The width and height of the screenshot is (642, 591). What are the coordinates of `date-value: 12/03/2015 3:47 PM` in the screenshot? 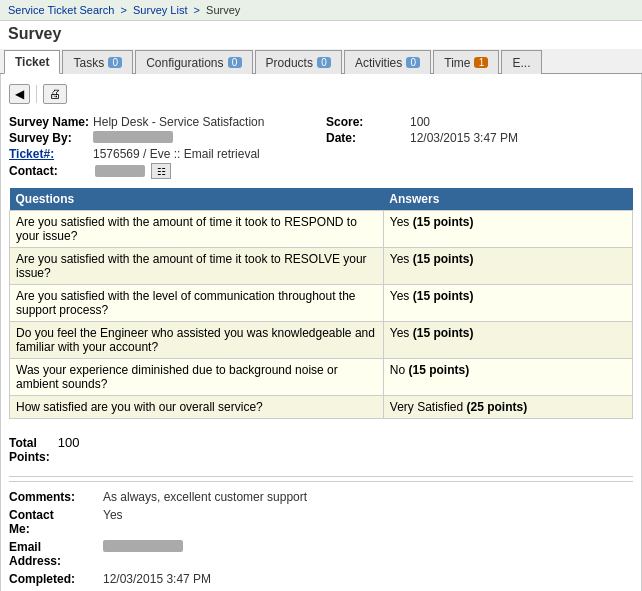 It's located at (464, 138).